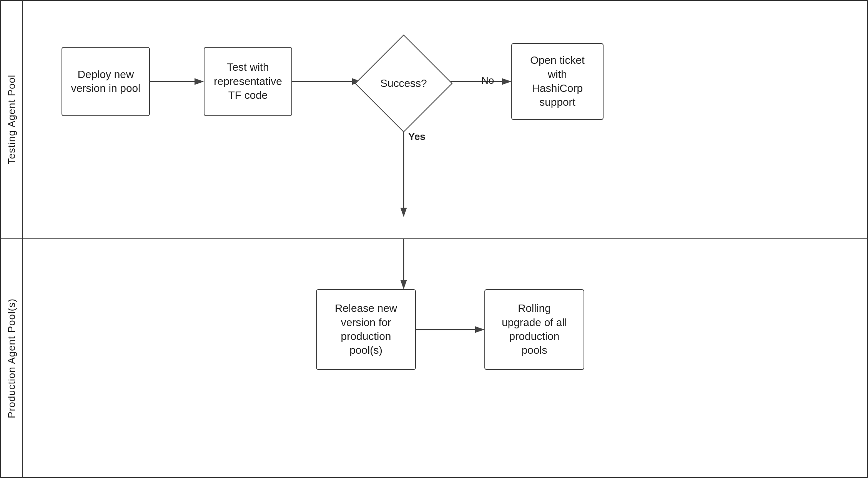 The image size is (868, 478). Describe the element at coordinates (12, 119) in the screenshot. I see `testing-lane-label: Testing Agent Pool` at that location.